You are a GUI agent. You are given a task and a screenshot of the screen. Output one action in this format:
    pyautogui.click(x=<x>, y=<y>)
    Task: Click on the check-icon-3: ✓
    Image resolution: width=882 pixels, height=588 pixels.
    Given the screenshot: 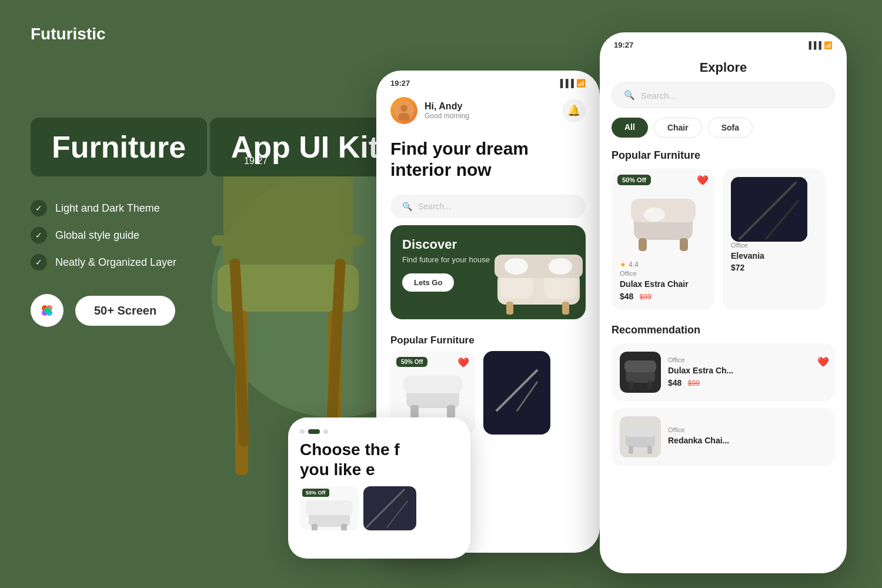 What is the action you would take?
    pyautogui.click(x=39, y=262)
    